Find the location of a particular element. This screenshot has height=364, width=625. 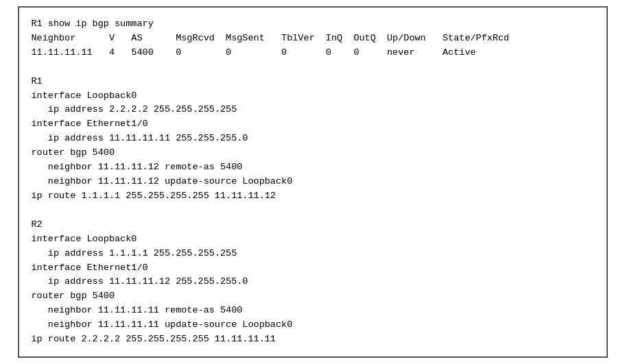

terminal-line: 11.11.11.11 4 5400 0 0 0 0 0 never Activ… is located at coordinates (313, 53).